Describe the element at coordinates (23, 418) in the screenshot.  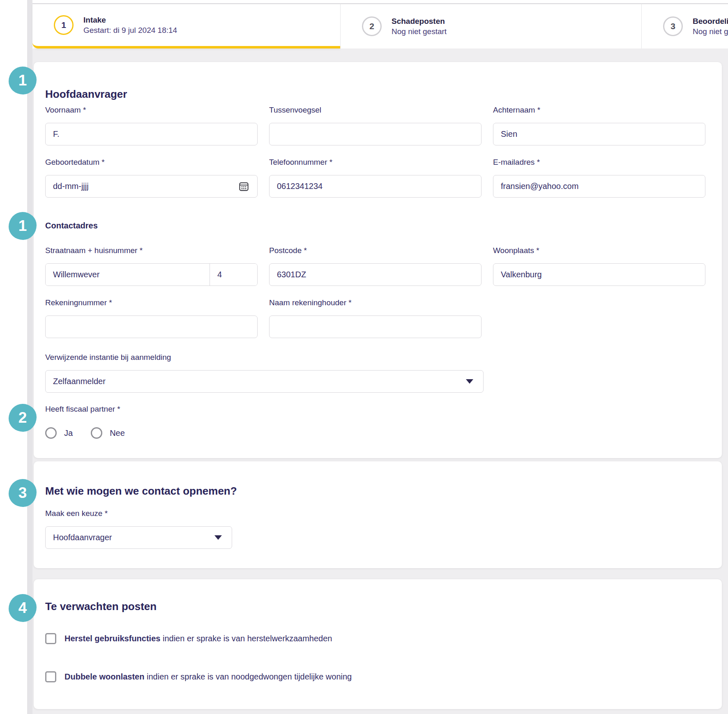
I see `annotation-badge-2: 2` at that location.